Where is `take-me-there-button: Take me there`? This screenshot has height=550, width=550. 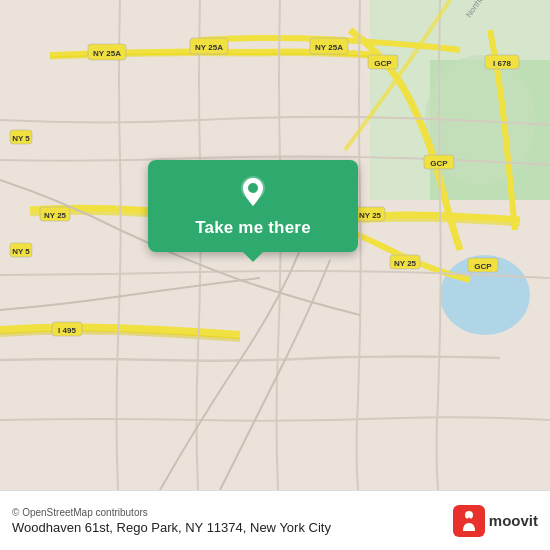 take-me-there-button: Take me there is located at coordinates (253, 206).